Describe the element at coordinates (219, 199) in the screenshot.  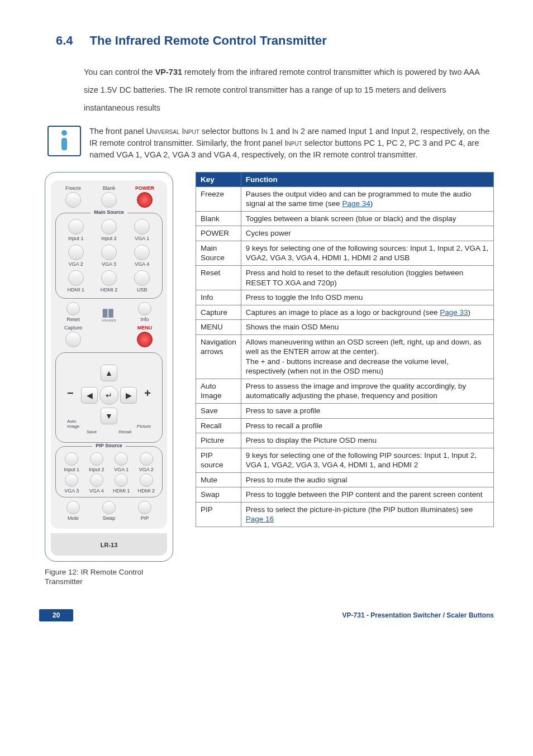
I see `cell-key: Freeze` at that location.